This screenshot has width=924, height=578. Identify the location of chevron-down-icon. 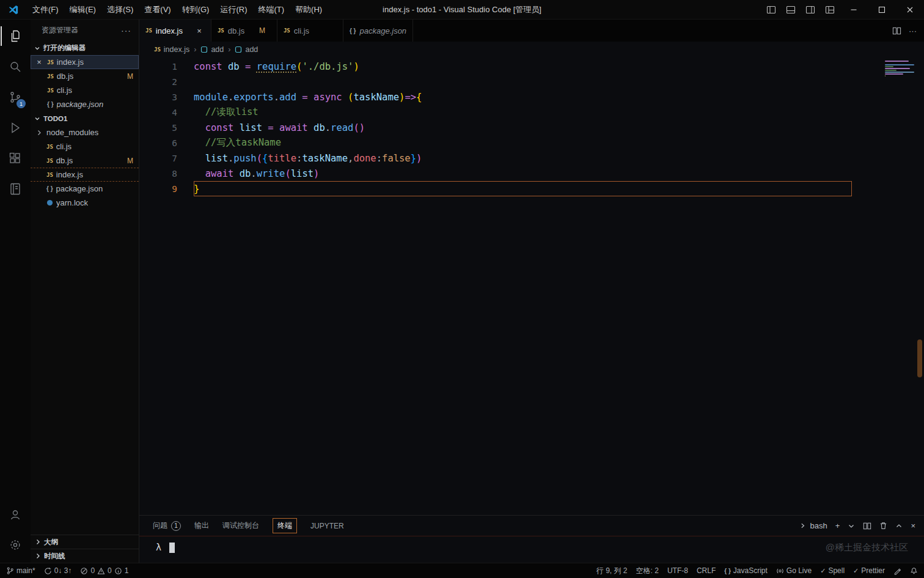
(851, 526).